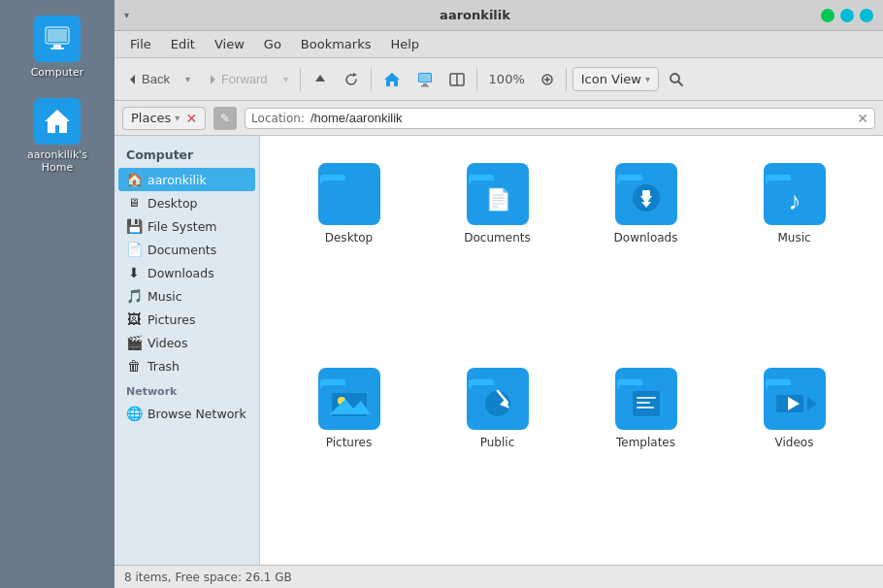 This screenshot has width=883, height=588. Describe the element at coordinates (349, 248) in the screenshot. I see `file-item-desktop: Desktop` at that location.